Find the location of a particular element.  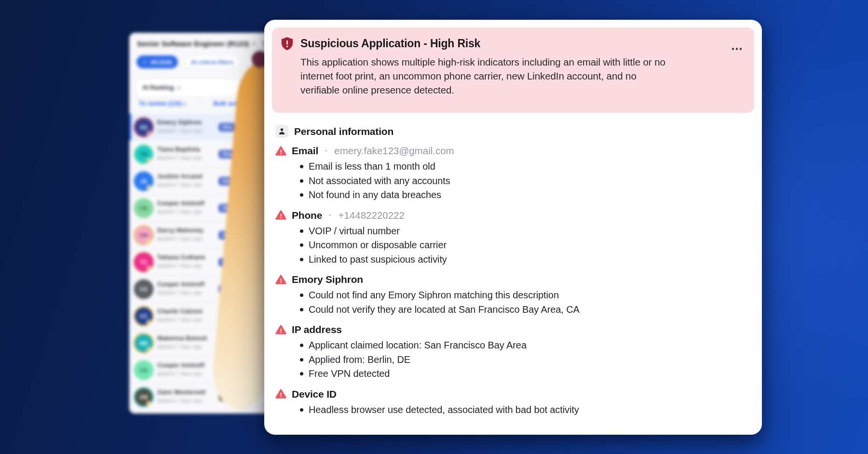

personal-information-title: Personal information is located at coordinates (344, 132).